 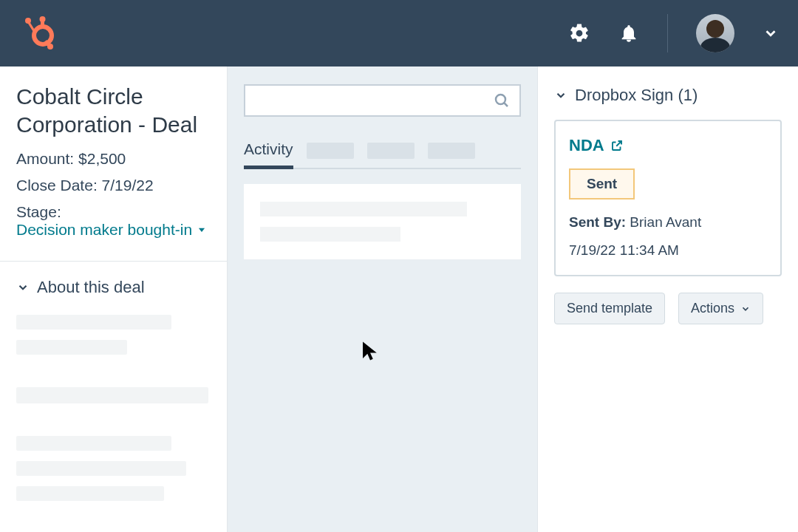 What do you see at coordinates (668, 95) in the screenshot?
I see `dropbox-sign-toggle: Dropbox Sign (1)` at bounding box center [668, 95].